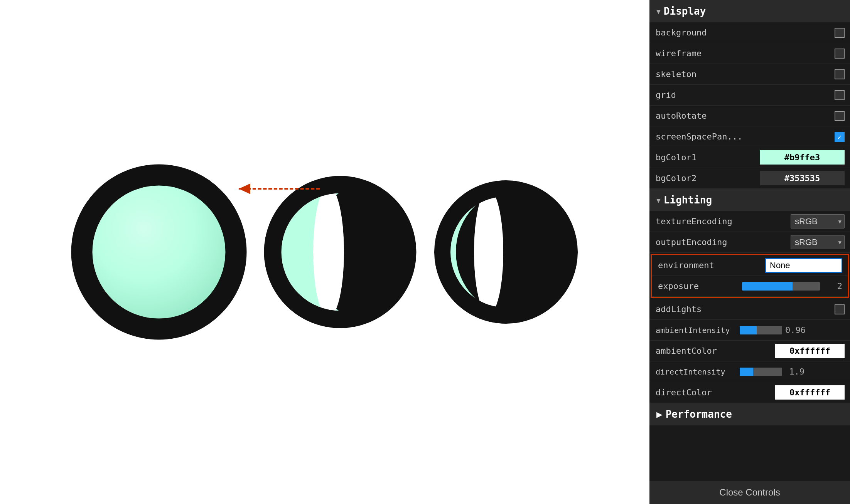 Image resolution: width=850 pixels, height=504 pixels. What do you see at coordinates (750, 116) in the screenshot?
I see `autorotate-row: autoRotate` at bounding box center [750, 116].